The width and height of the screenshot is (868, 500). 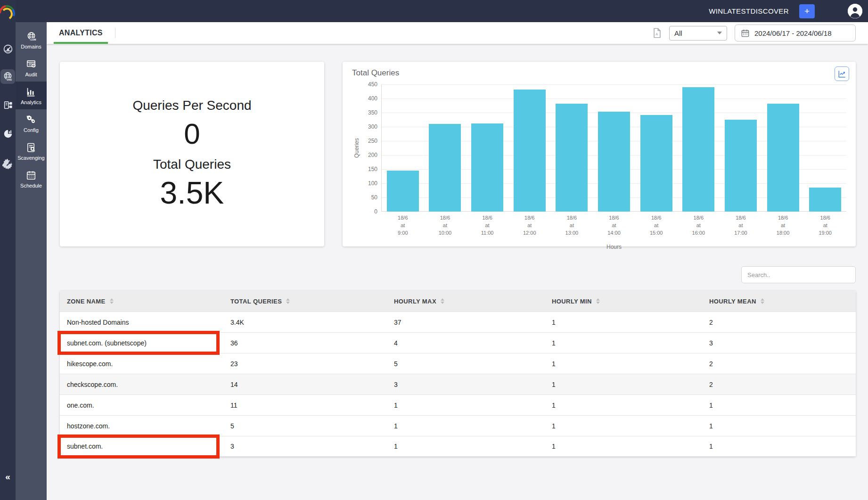 What do you see at coordinates (376, 212) in the screenshot?
I see `y-tick-label: 0` at bounding box center [376, 212].